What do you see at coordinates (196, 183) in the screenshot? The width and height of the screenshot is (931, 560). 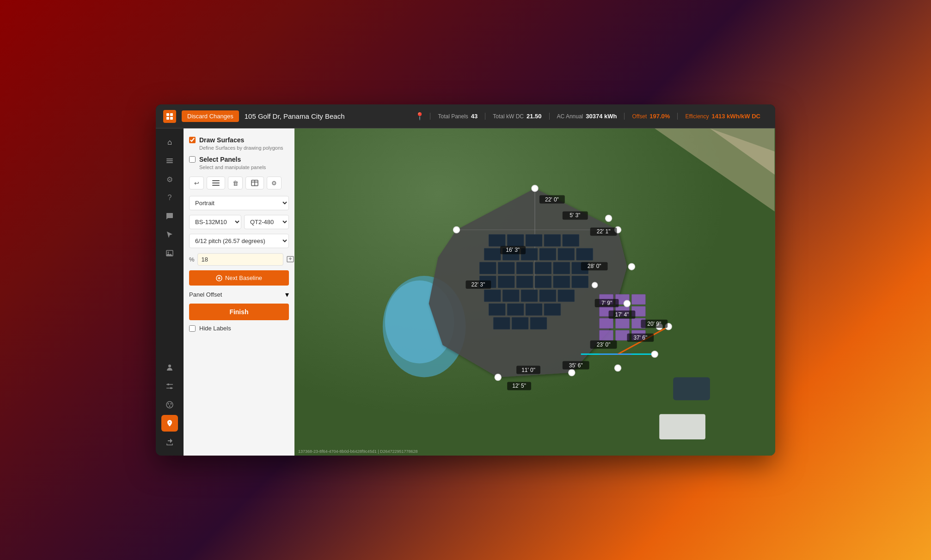 I see `undo-button: ↩` at bounding box center [196, 183].